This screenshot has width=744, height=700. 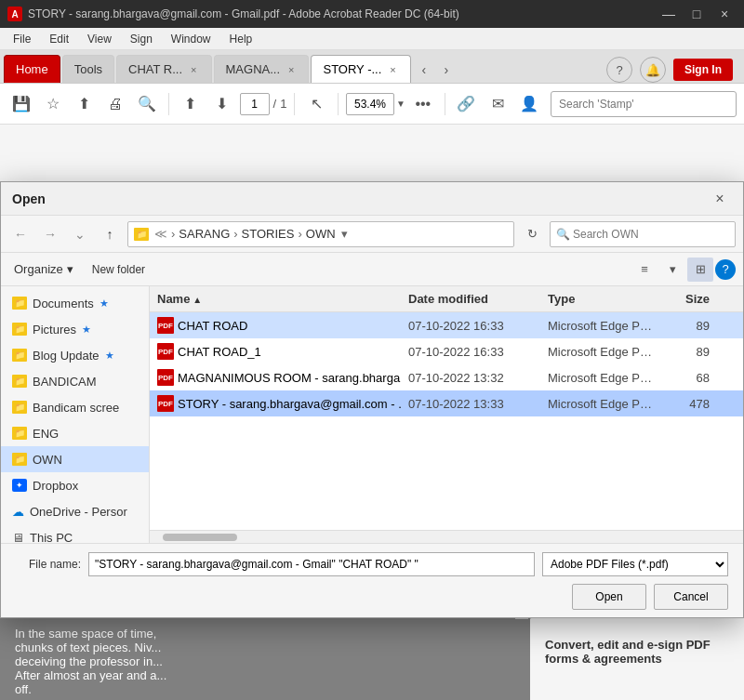 I want to click on organize-chevron: ▾, so click(x=71, y=270).